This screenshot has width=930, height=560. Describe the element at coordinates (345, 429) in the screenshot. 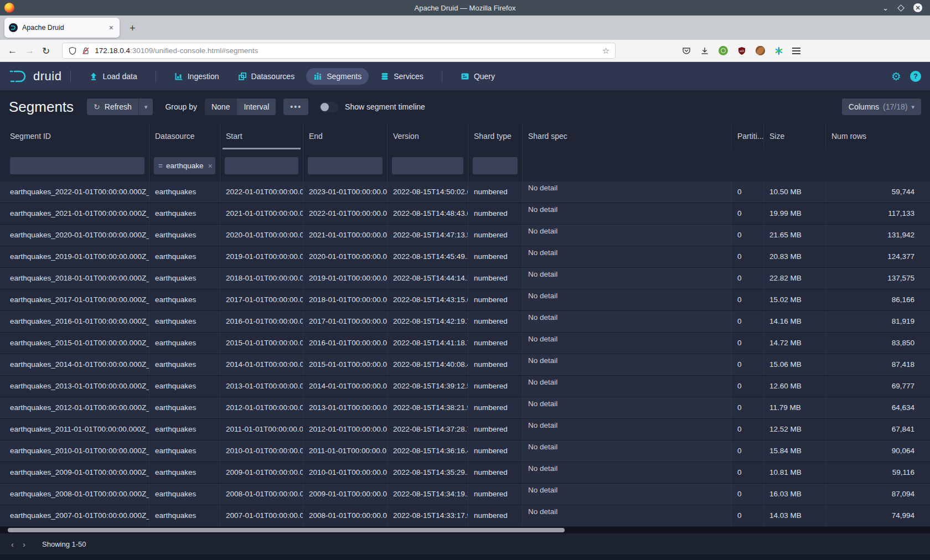

I see `end-cell: 2012-01-01T00:00:00.0...` at that location.